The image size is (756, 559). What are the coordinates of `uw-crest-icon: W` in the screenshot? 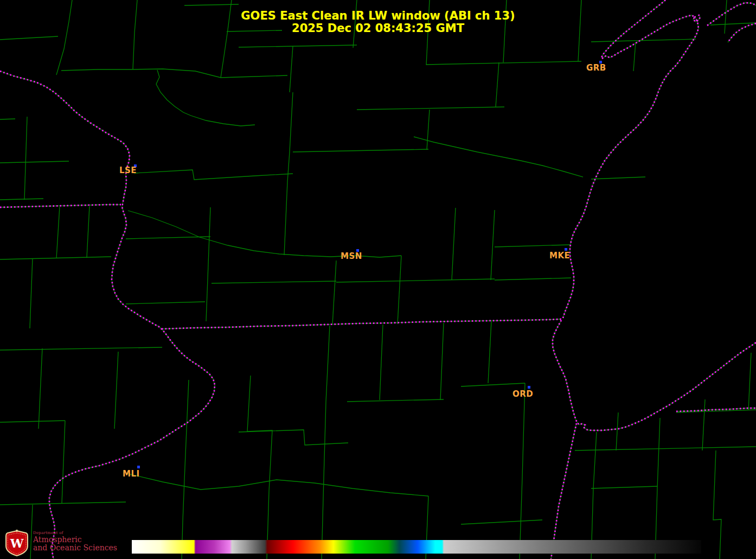 It's located at (17, 543).